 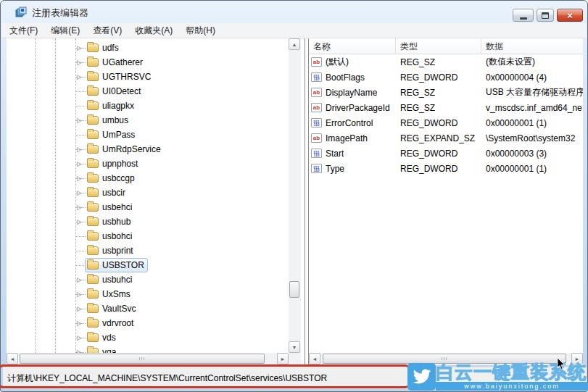 What do you see at coordinates (102, 338) in the screenshot?
I see `tree-node: vds` at bounding box center [102, 338].